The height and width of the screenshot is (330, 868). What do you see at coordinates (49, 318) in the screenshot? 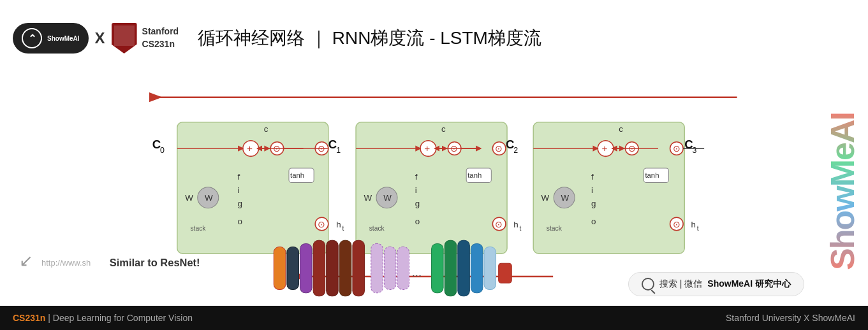
I see `footer-description: |` at bounding box center [49, 318].